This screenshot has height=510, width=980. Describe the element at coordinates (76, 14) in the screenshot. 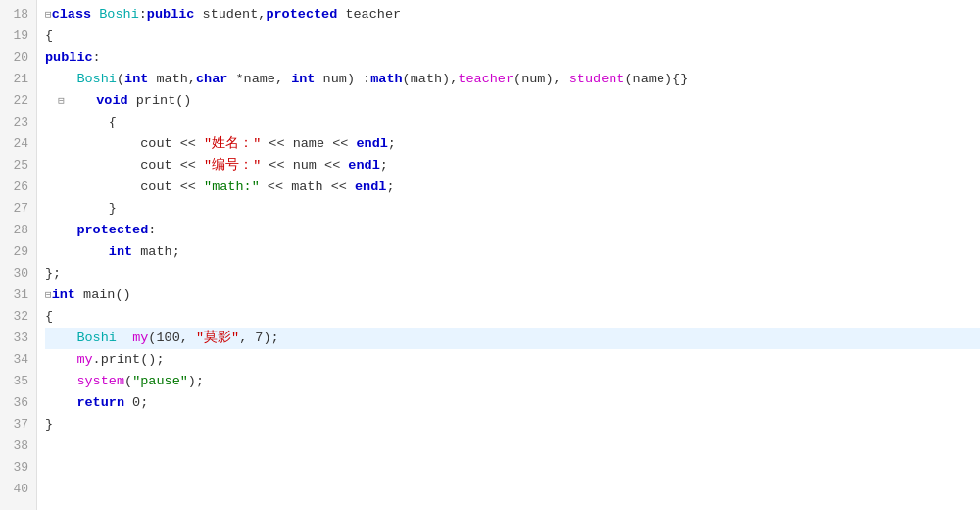

I see `code-token: class` at that location.